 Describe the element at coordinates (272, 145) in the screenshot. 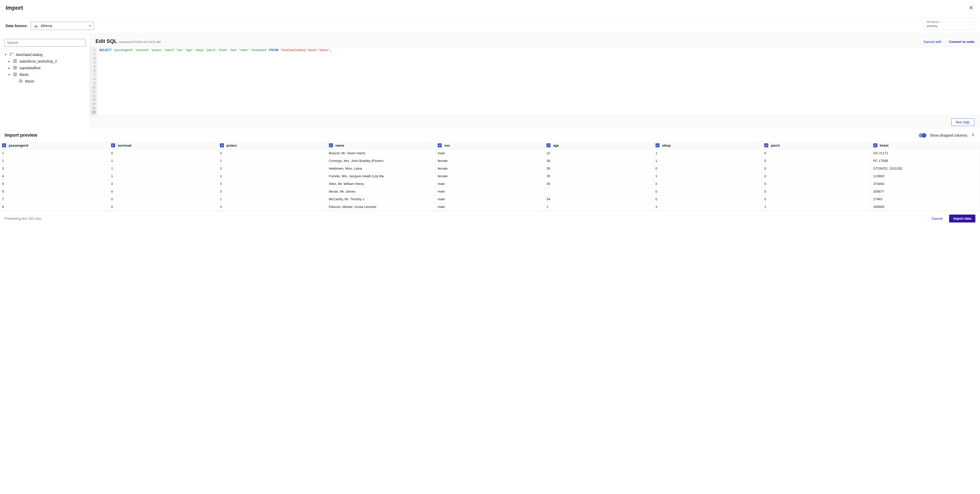

I see `column-header-pclass: ✓pclass` at that location.